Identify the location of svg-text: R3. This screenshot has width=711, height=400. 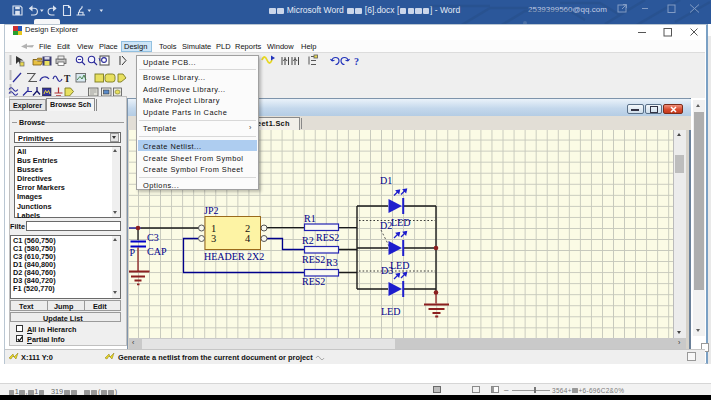
(332, 262).